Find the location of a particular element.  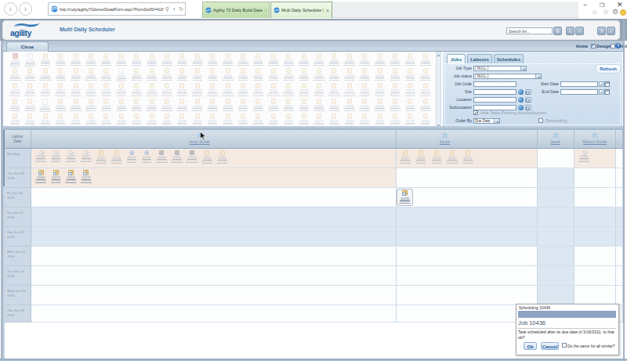

task-item: 100578/28/2011 is located at coordinates (334, 74).